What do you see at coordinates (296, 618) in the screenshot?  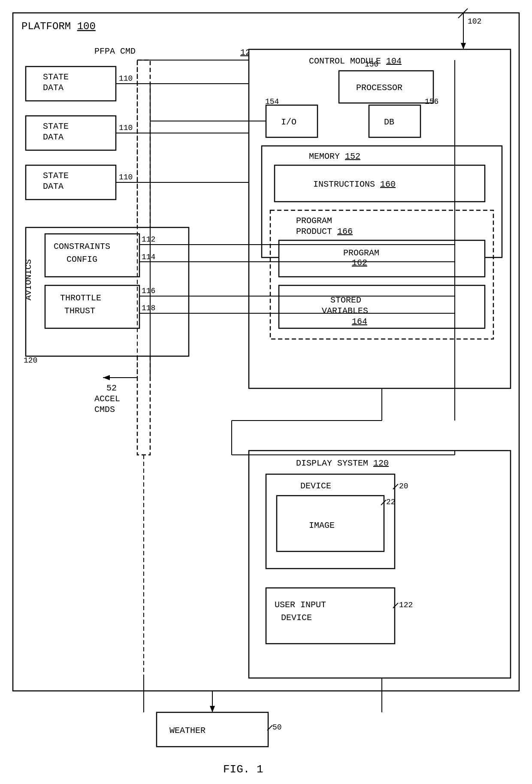 I see `svg-text: DEVICE` at bounding box center [296, 618].